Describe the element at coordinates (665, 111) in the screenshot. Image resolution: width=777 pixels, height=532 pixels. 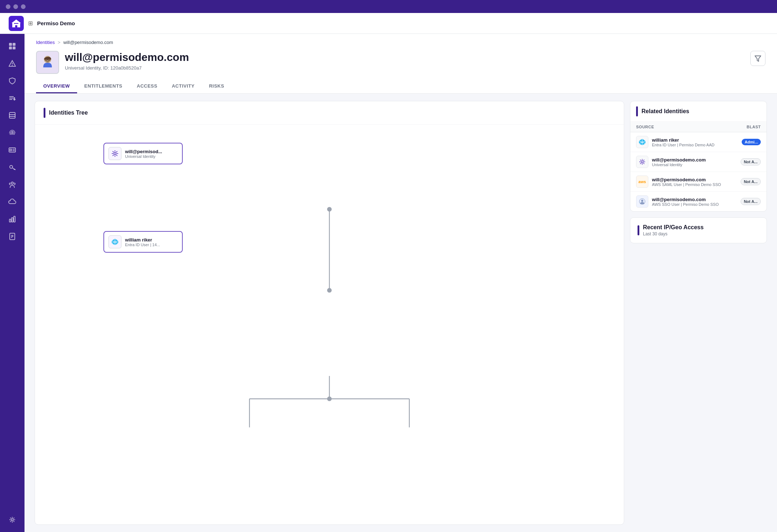
I see `related-identities-title: Related Identities` at that location.